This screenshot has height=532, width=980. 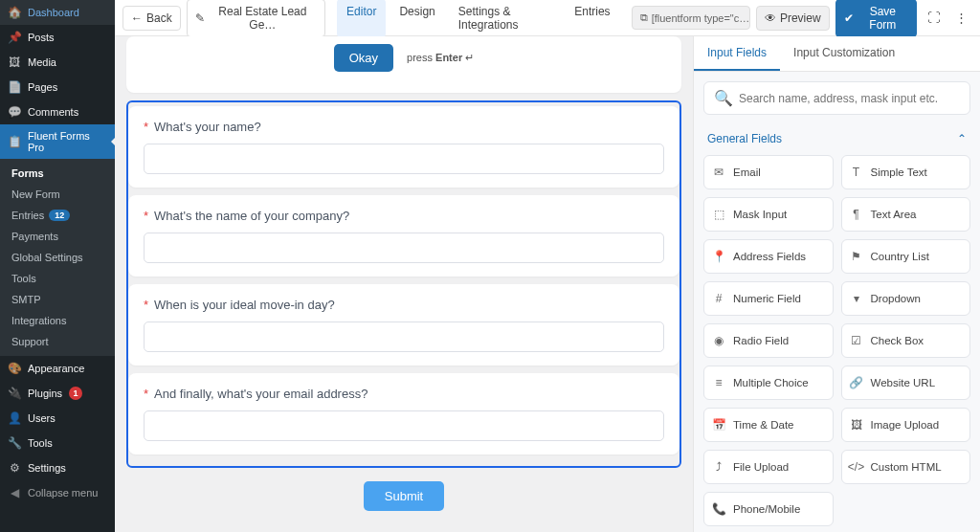 What do you see at coordinates (56, 368) in the screenshot?
I see `sidebar-label: Appearance` at bounding box center [56, 368].